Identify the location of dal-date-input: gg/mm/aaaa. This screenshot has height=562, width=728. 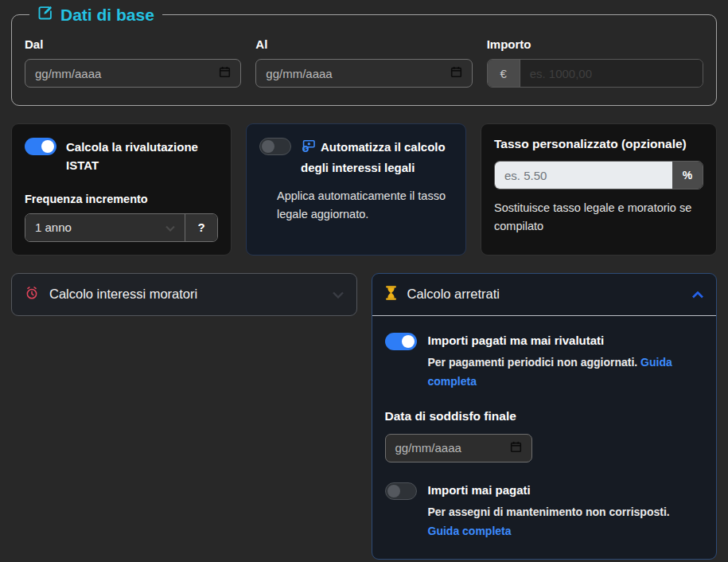
(133, 73).